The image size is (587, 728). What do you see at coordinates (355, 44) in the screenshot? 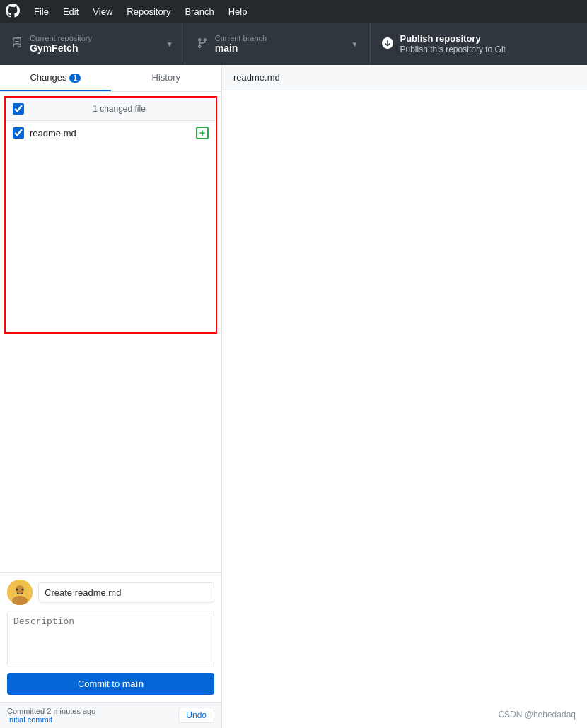
I see `branch-chevron-icon: ▼` at bounding box center [355, 44].